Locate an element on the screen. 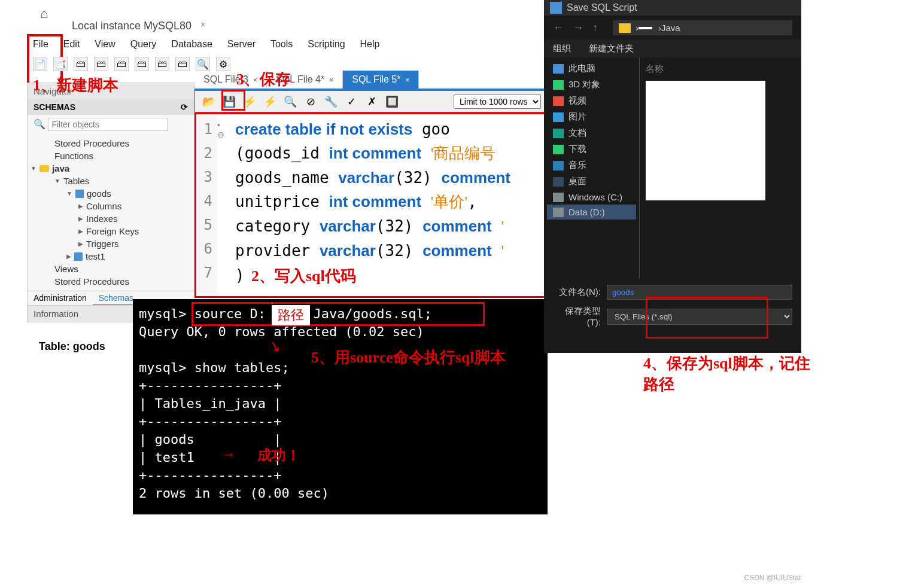 This screenshot has width=909, height=588. schemas-header: SCHEMAS ⟳ is located at coordinates (111, 107).